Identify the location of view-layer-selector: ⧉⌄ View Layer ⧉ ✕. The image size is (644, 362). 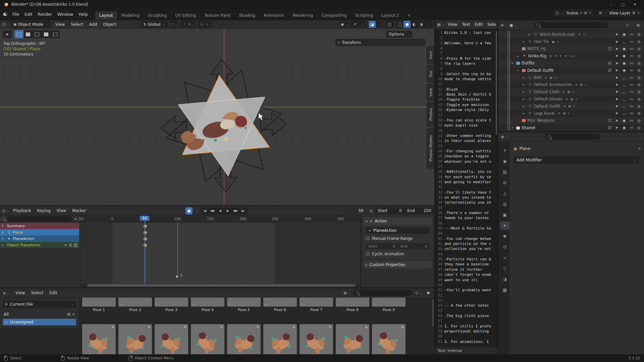
(620, 13).